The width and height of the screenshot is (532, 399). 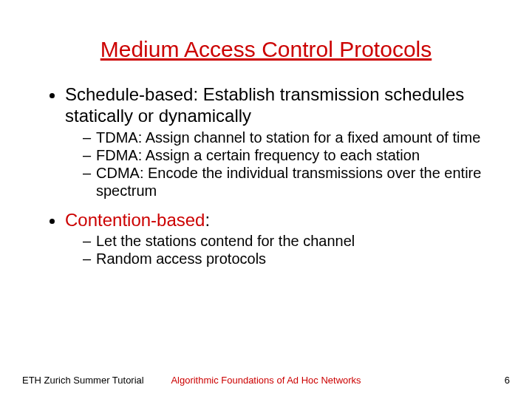 What do you see at coordinates (134, 220) in the screenshot?
I see `bullet-label: Contention-based` at bounding box center [134, 220].